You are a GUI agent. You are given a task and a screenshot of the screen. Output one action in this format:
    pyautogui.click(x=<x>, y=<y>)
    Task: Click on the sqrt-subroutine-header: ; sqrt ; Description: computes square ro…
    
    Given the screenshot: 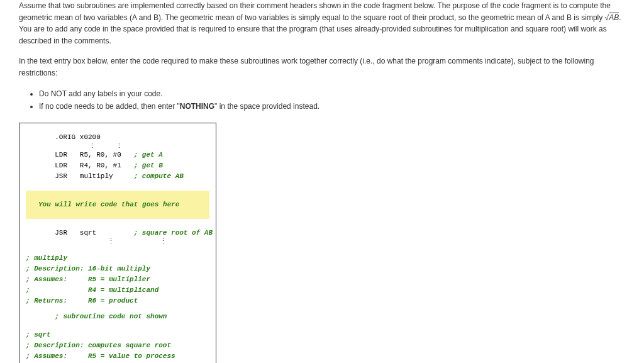 What is the action you would take?
    pyautogui.click(x=118, y=346)
    